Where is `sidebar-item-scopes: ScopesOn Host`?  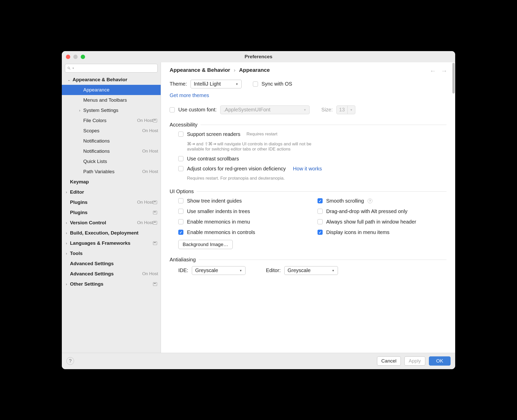
sidebar-item-scopes: ScopesOn Host is located at coordinates (111, 131).